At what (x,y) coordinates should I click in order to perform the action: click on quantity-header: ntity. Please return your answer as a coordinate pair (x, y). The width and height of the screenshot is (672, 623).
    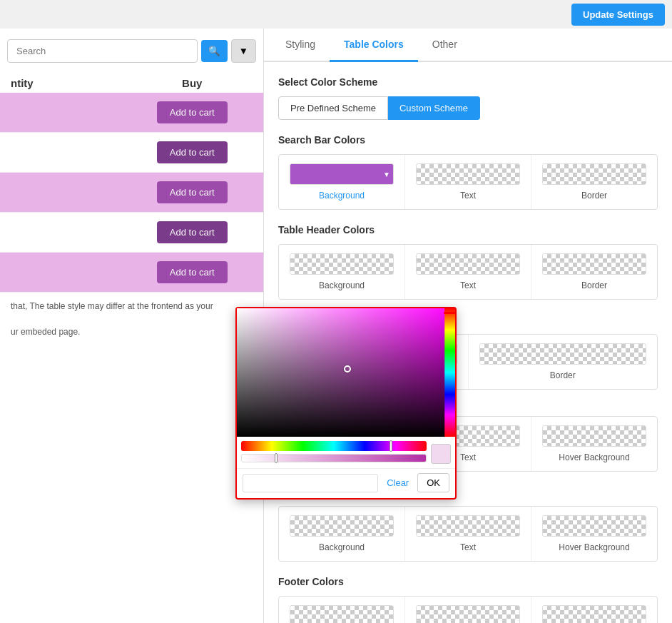
    Looking at the image, I should click on (71, 83).